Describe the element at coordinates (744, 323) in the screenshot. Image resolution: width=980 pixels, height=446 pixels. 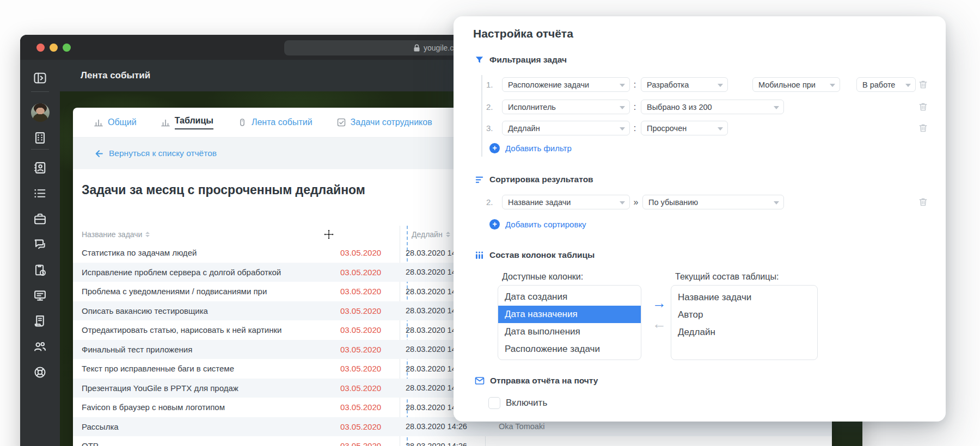
I see `current-columns-listbox: Название задачи Автор Дедлайн` at that location.